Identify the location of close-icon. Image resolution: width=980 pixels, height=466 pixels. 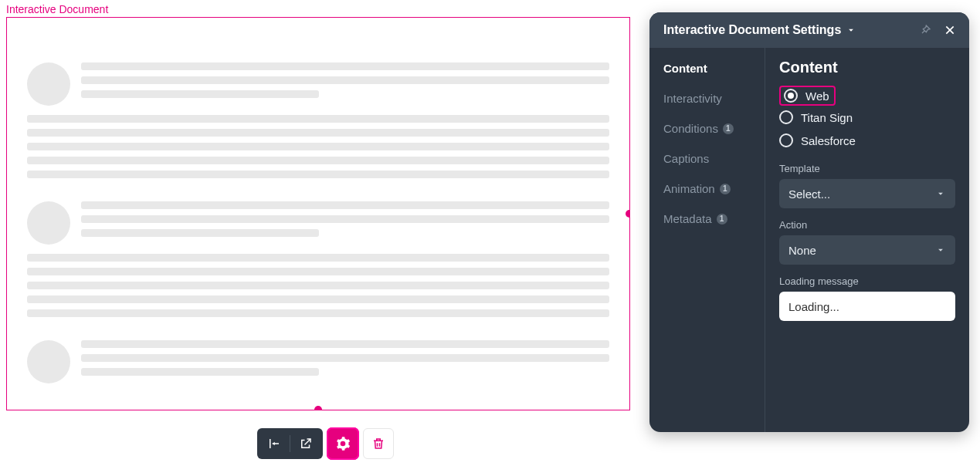
(950, 30).